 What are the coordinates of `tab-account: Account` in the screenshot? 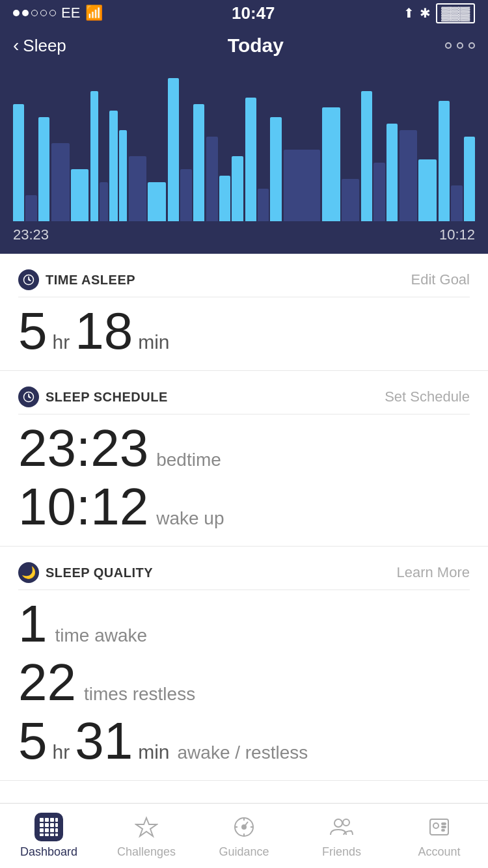 It's located at (439, 835).